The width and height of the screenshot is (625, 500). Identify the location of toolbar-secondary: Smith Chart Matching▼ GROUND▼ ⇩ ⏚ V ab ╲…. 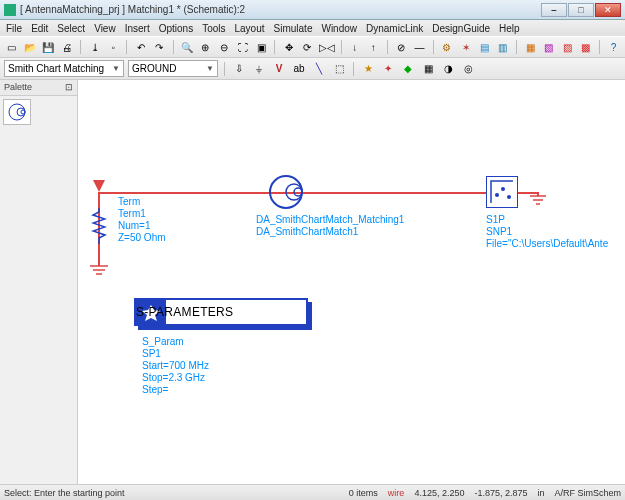
(312, 69).